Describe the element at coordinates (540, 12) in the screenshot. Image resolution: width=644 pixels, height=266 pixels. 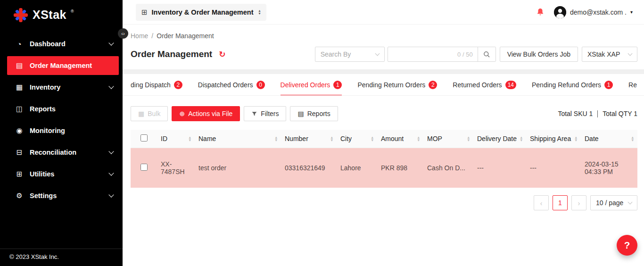
I see `notification-bell-icon` at that location.